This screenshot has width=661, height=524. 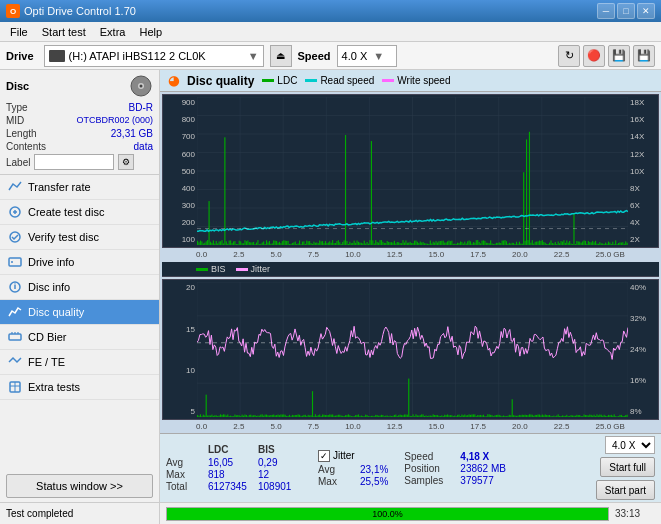 What do you see at coordinates (18, 86) in the screenshot?
I see `disc-title: Disc` at bounding box center [18, 86].